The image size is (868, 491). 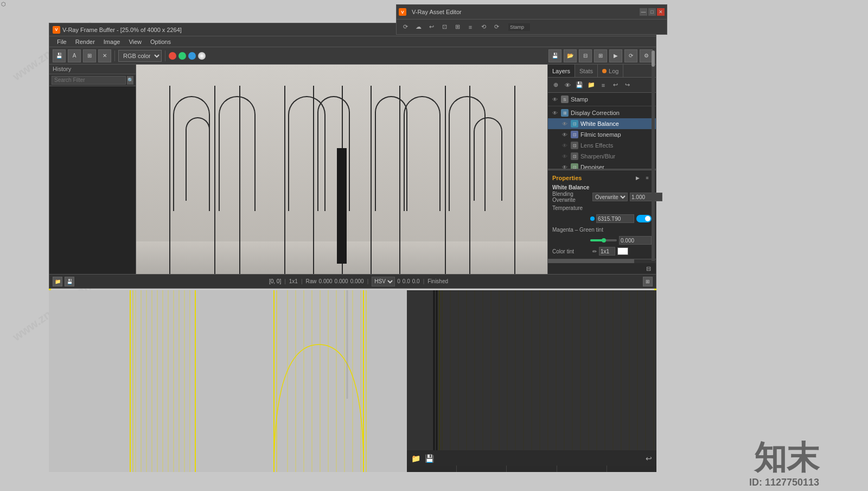 I want to click on toolbar-stop: ⟳, so click(x=631, y=56).